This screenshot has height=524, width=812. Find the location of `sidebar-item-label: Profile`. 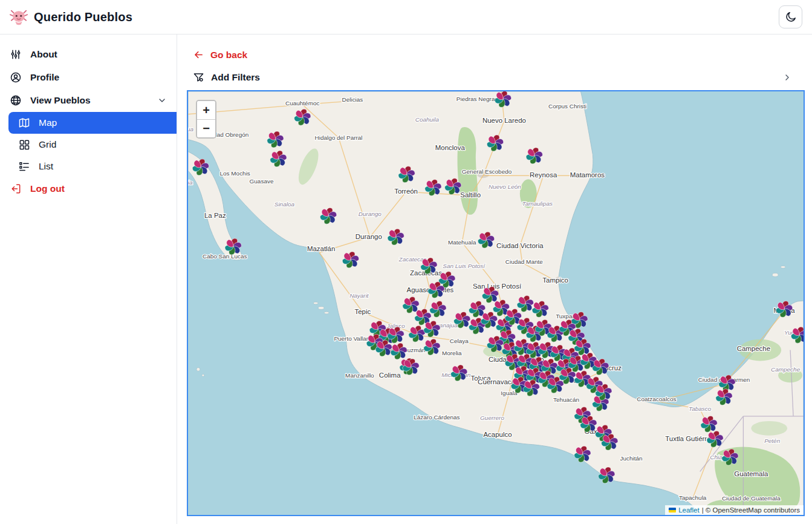

sidebar-item-label: Profile is located at coordinates (45, 77).